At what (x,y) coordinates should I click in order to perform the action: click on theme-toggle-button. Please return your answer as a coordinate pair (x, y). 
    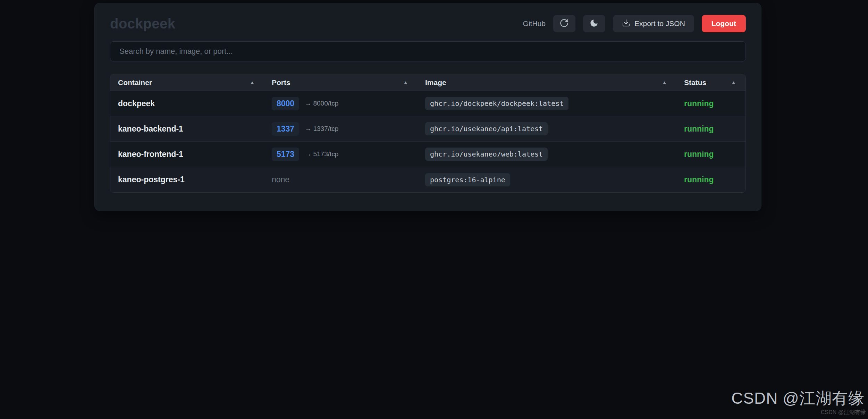
    Looking at the image, I should click on (594, 24).